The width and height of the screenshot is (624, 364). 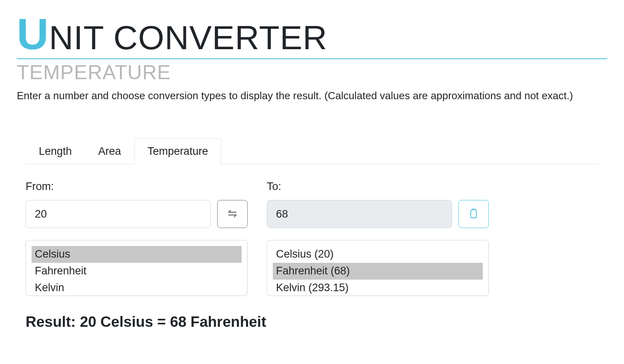 I want to click on from-option-fahrenheit: Fahrenheit, so click(x=137, y=271).